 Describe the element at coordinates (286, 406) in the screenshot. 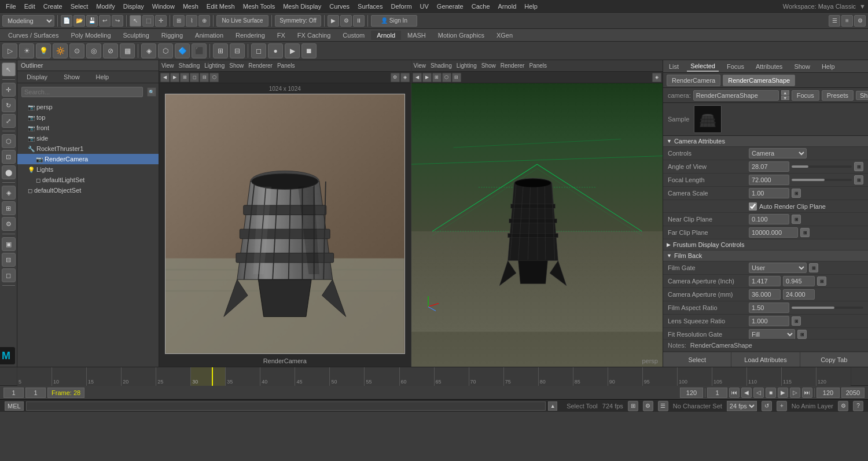

I see `mel-input` at that location.